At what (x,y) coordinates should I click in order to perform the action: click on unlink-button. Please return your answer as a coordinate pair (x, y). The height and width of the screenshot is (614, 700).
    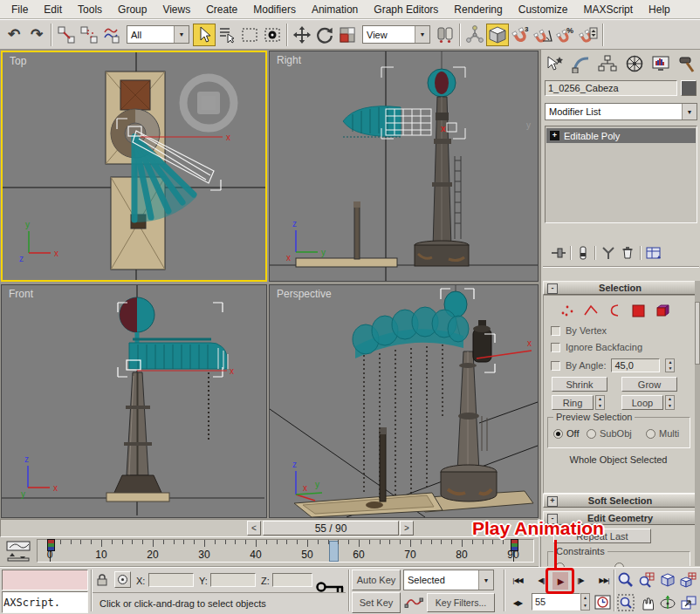
    Looking at the image, I should click on (89, 35).